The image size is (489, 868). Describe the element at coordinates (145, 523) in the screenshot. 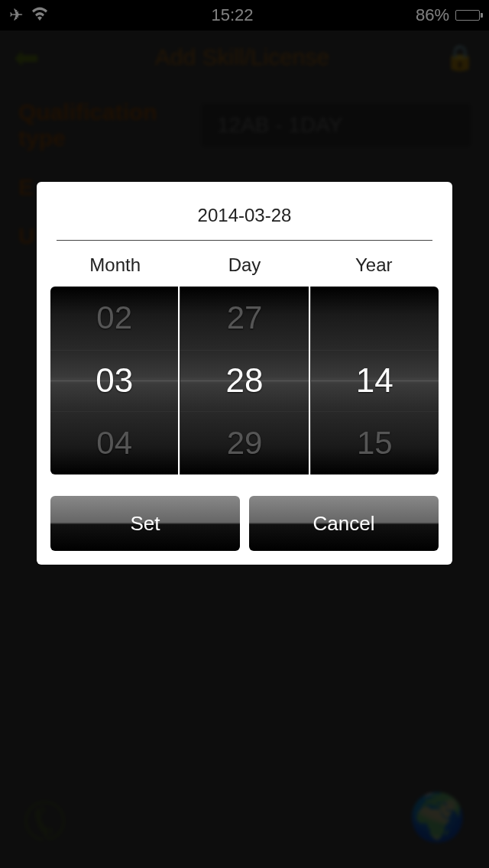

I see `set-button: Set` at that location.